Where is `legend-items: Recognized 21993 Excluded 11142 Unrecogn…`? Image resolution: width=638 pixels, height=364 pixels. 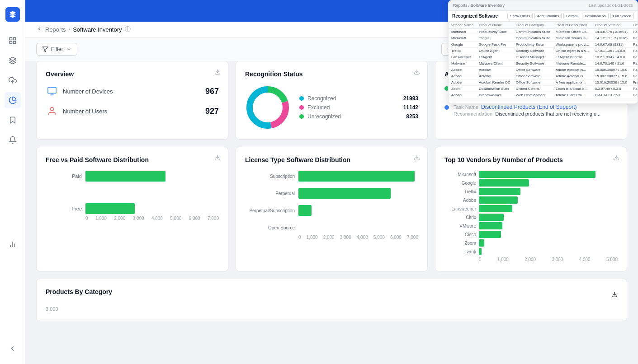 legend-items: Recognized 21993 Excluded 11142 Unrecogn… is located at coordinates (359, 107).